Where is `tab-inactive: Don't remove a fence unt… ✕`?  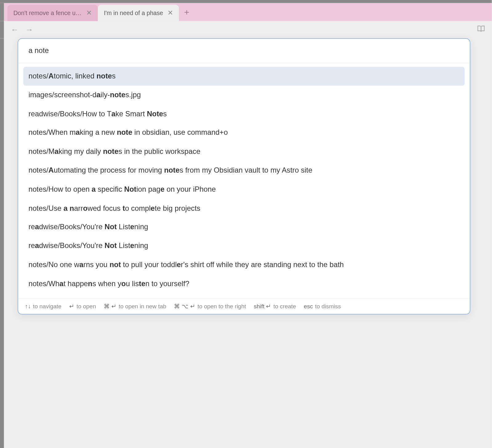 tab-inactive: Don't remove a fence unt… ✕ is located at coordinates (53, 13).